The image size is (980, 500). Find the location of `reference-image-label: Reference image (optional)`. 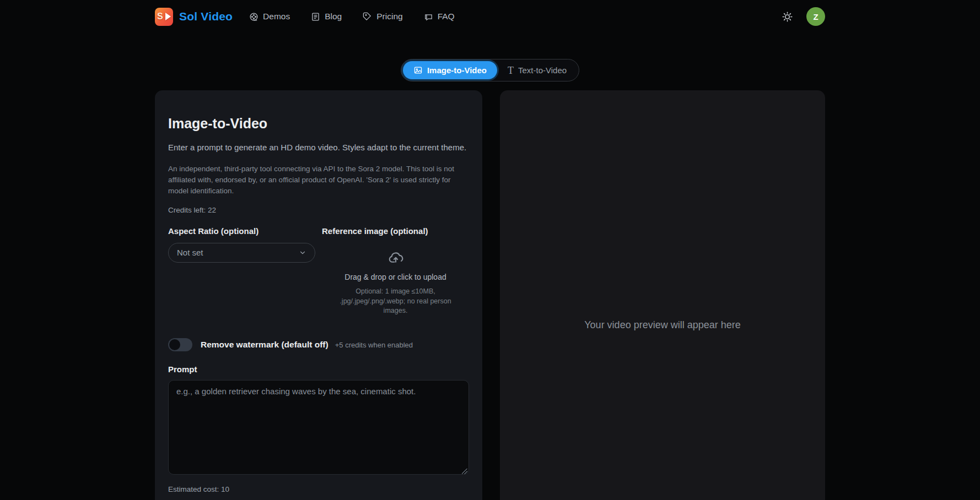

reference-image-label: Reference image (optional) is located at coordinates (396, 231).